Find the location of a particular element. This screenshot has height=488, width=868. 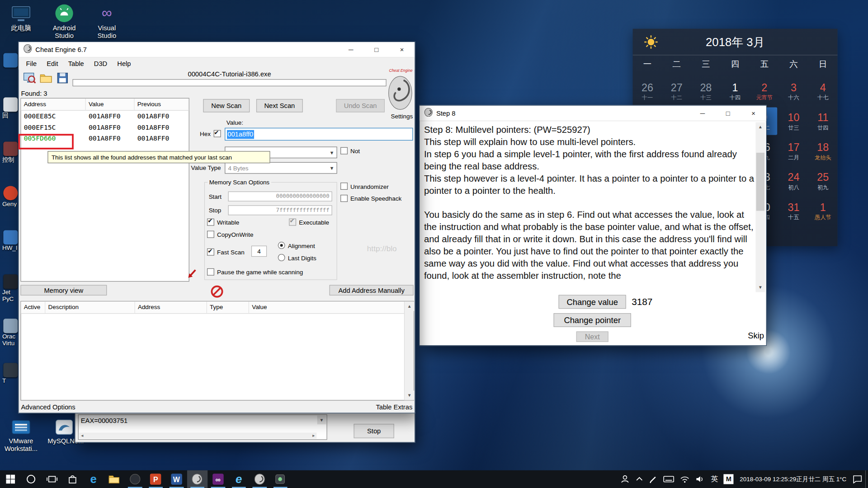

keyboard-icon is located at coordinates (669, 479).